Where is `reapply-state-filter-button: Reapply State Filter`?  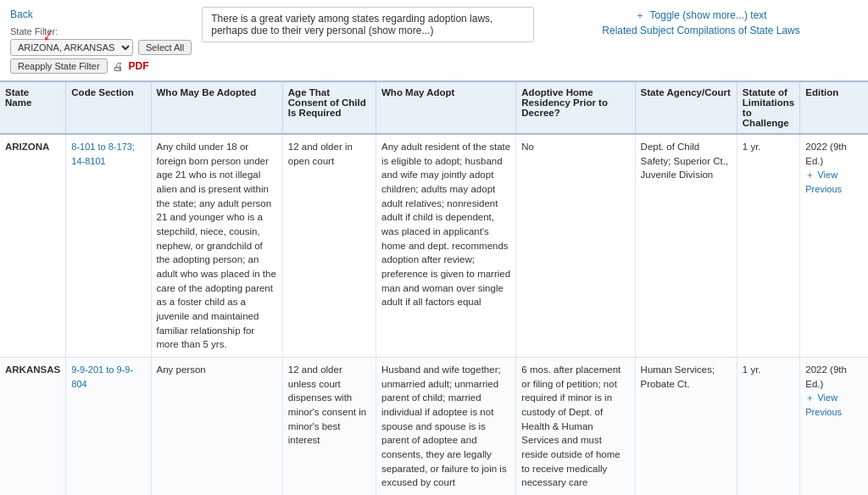
reapply-state-filter-button: Reapply State Filter is located at coordinates (59, 66).